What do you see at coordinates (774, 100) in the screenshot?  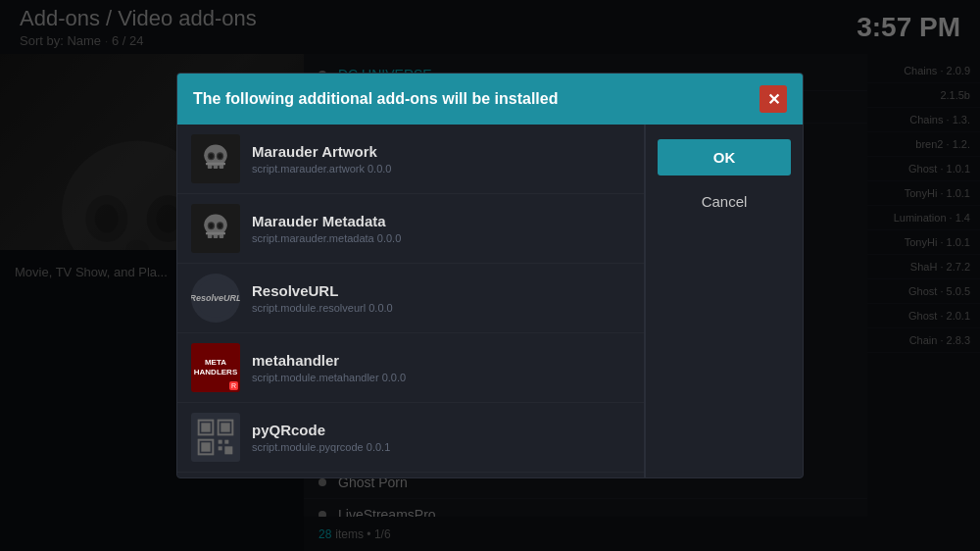 I see `close-icon: ✕` at bounding box center [774, 100].